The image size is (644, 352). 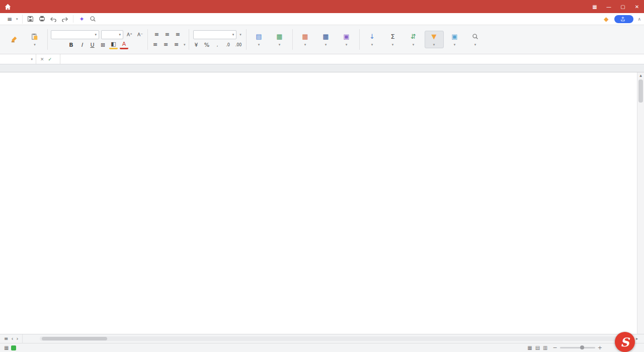 I want to click on filter-funnel-icon: ▼, so click(x=434, y=36).